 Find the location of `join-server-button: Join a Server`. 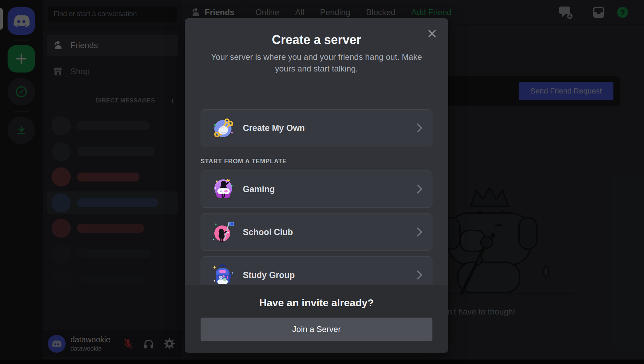

join-server-button: Join a Server is located at coordinates (317, 329).